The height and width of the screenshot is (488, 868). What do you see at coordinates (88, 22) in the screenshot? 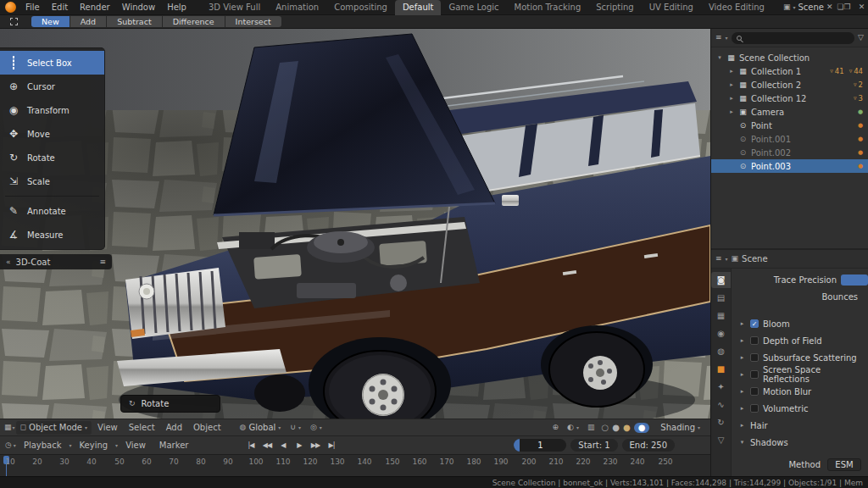
I see `mode-add-button: Add` at bounding box center [88, 22].